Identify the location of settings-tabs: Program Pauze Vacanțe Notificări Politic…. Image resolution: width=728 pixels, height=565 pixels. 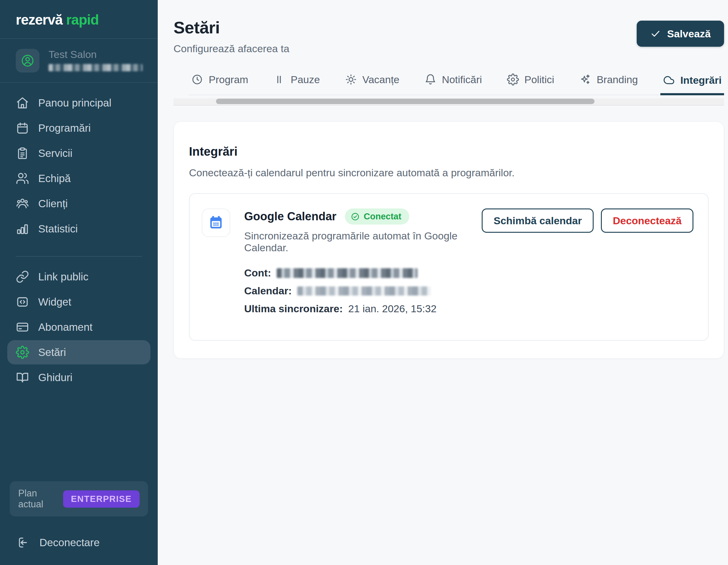
(456, 84).